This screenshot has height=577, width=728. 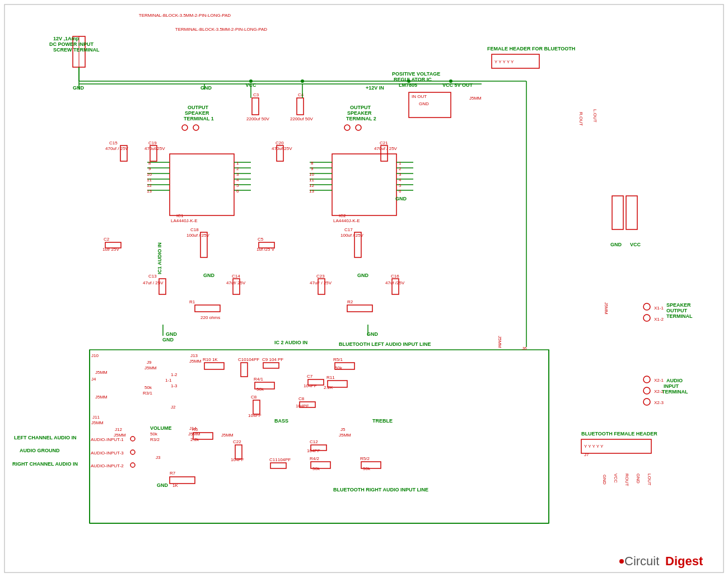 I want to click on svg-text: AUDIO-INPUT-1, so click(x=108, y=440).